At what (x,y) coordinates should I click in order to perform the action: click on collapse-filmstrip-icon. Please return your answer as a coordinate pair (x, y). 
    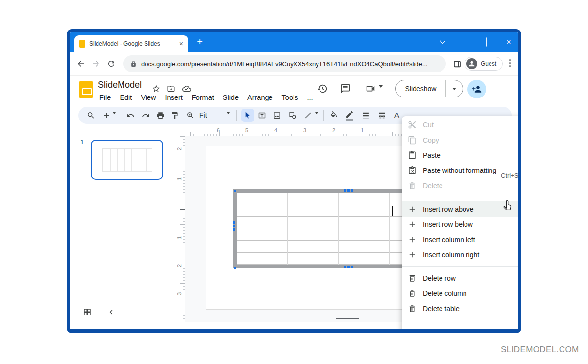
    Looking at the image, I should click on (111, 312).